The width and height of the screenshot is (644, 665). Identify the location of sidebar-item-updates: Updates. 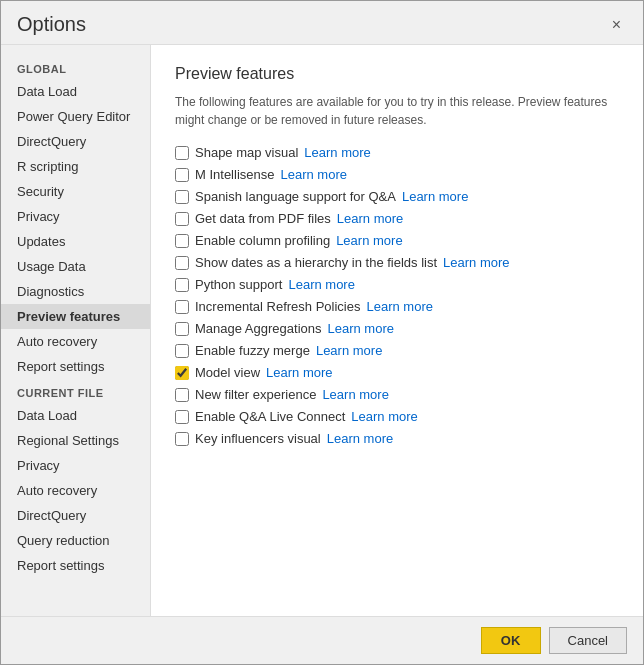
(76, 242).